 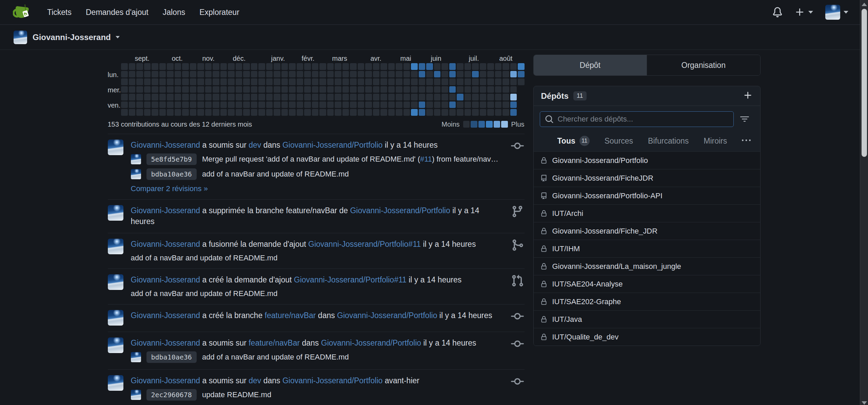 I want to click on create-new-button, so click(x=804, y=12).